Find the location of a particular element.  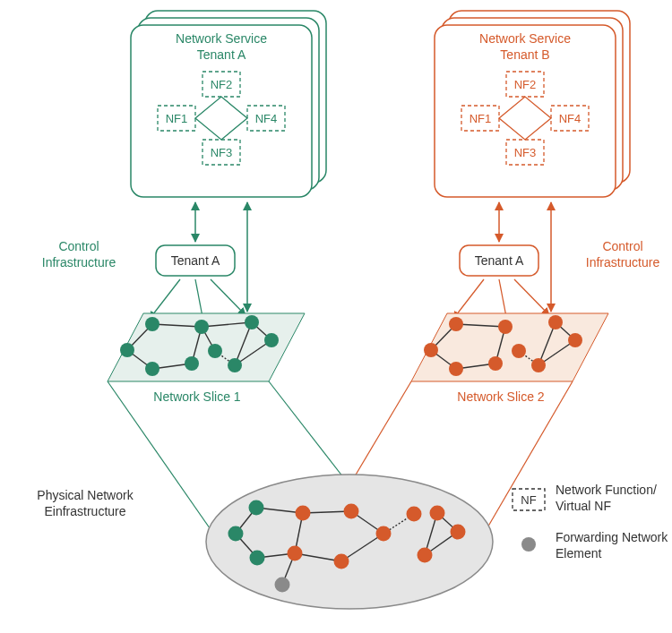

slice-1-label: Network Slice 1 is located at coordinates (197, 397).